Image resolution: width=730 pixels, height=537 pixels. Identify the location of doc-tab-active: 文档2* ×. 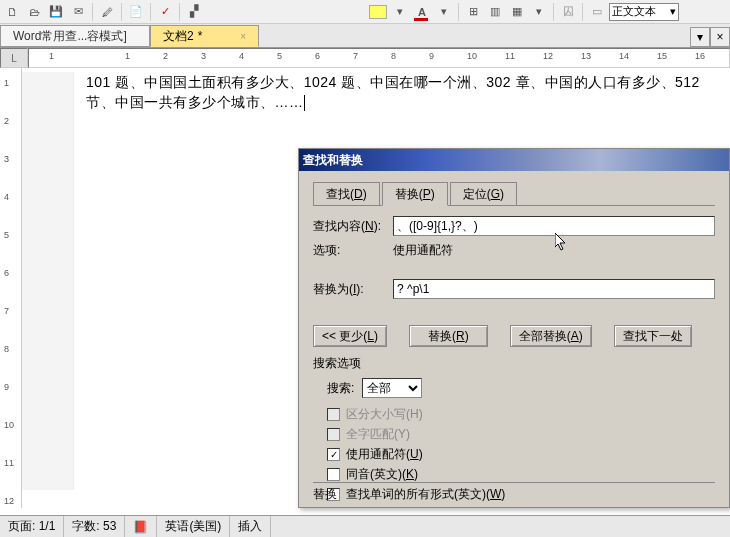
(204, 36).